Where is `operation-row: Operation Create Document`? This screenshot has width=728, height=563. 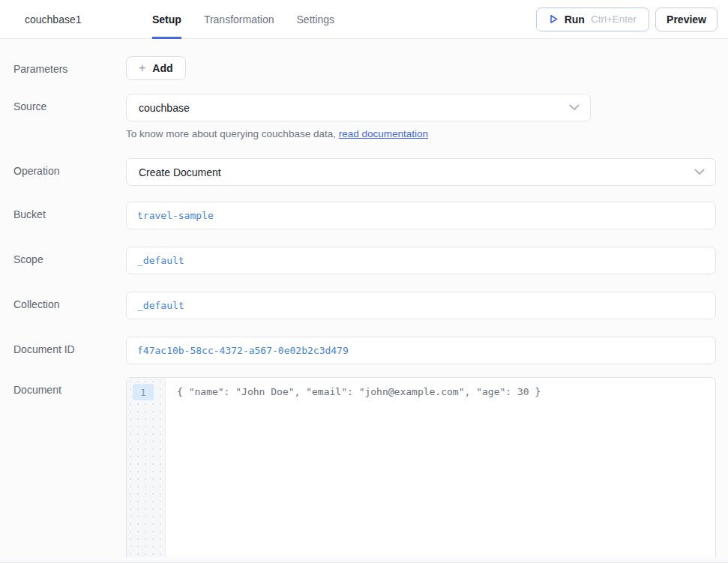 operation-row: Operation Create Document is located at coordinates (364, 172).